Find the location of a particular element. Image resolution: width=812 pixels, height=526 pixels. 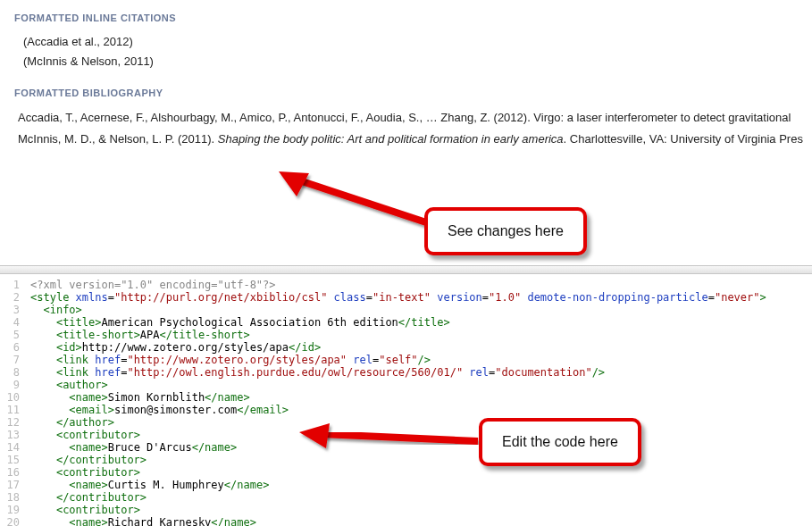

line-number: 16 is located at coordinates (10, 472).